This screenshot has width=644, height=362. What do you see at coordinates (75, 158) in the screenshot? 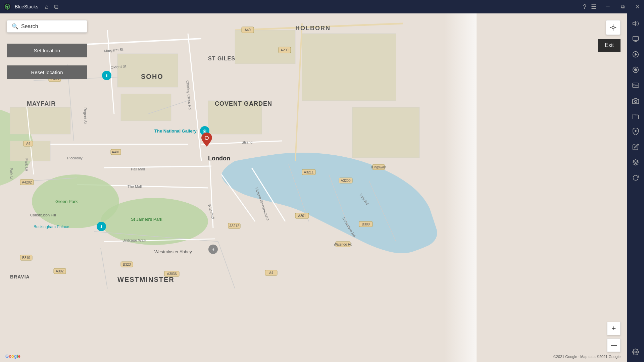
I see `svg-text: Piccadilly` at bounding box center [75, 158].